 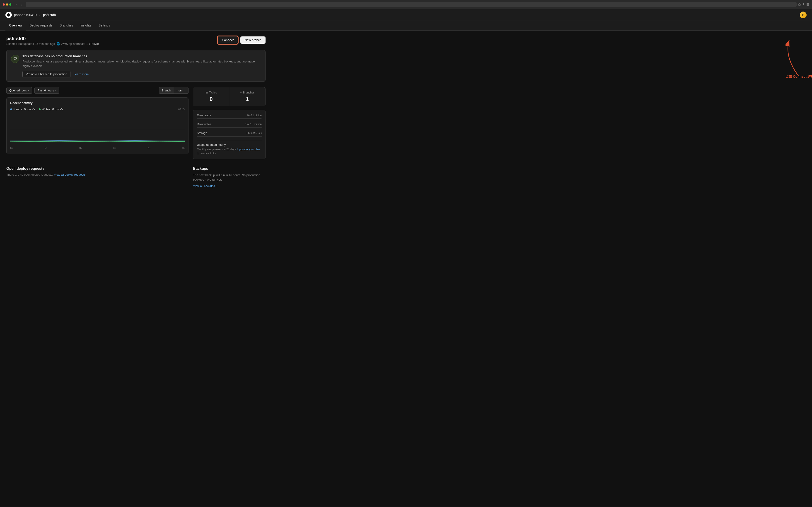 I want to click on tab-branches: Branches, so click(x=66, y=25).